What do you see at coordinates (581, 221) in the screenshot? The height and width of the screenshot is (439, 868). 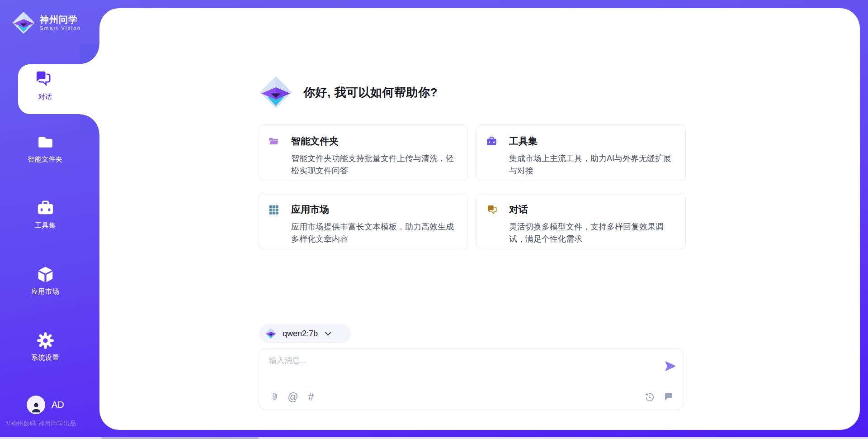 I see `card-chat: 对话 灵活切换多模型文件，支持多样回复效果调试，满足个性化需求` at bounding box center [581, 221].